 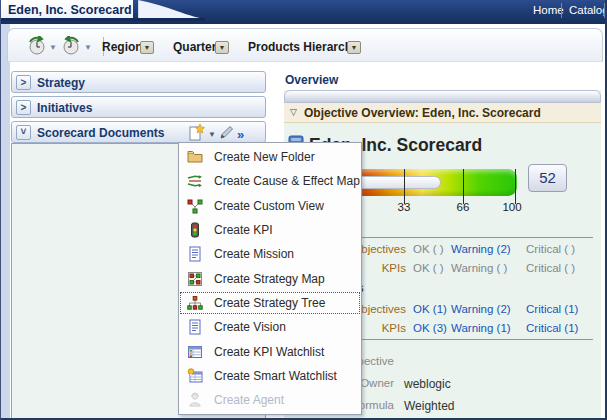 What do you see at coordinates (250, 327) in the screenshot?
I see `menu-item-label: Create Vision` at bounding box center [250, 327].